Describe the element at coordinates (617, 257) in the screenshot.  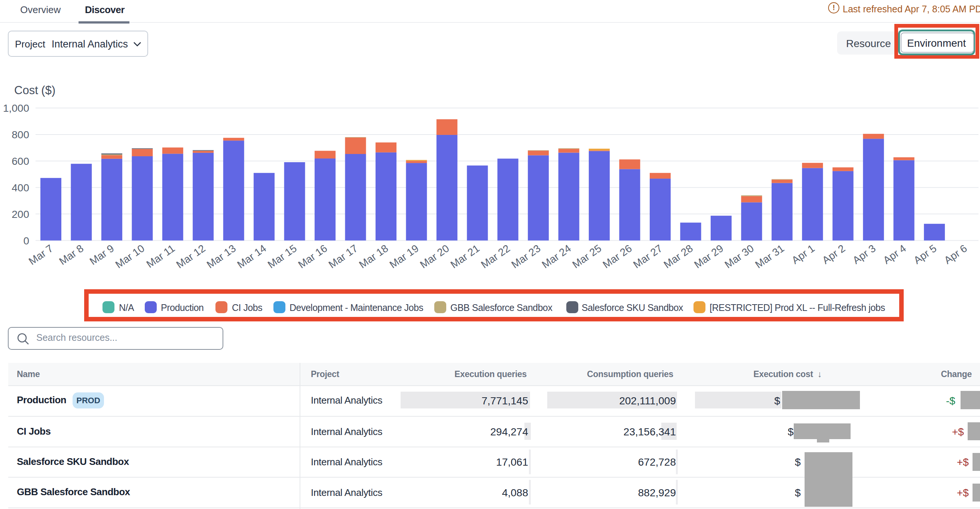
I see `svg-text: Mar 26` at that location.